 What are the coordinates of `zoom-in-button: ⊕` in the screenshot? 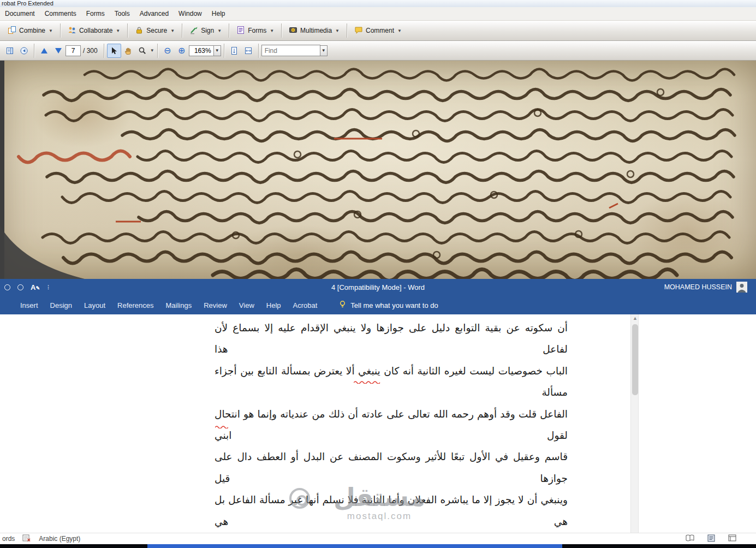 It's located at (182, 51).